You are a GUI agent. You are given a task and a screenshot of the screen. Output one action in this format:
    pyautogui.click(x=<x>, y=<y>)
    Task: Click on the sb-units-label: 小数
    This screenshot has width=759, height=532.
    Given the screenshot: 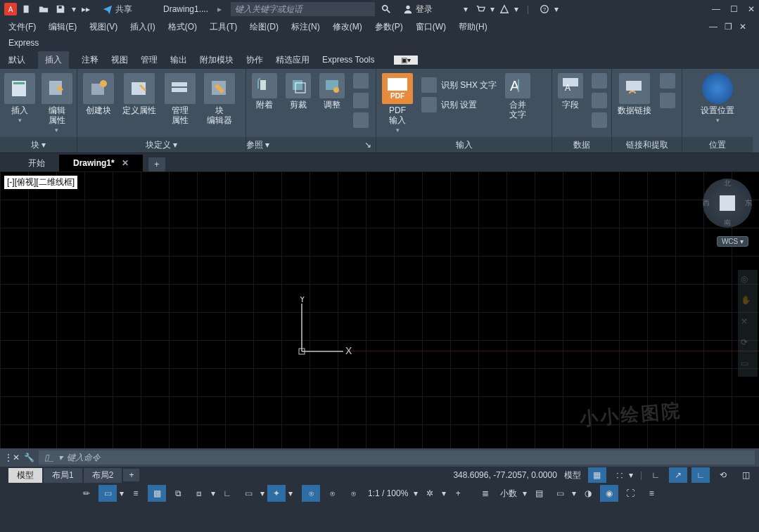 What is the action you would take?
    pyautogui.click(x=509, y=493)
    